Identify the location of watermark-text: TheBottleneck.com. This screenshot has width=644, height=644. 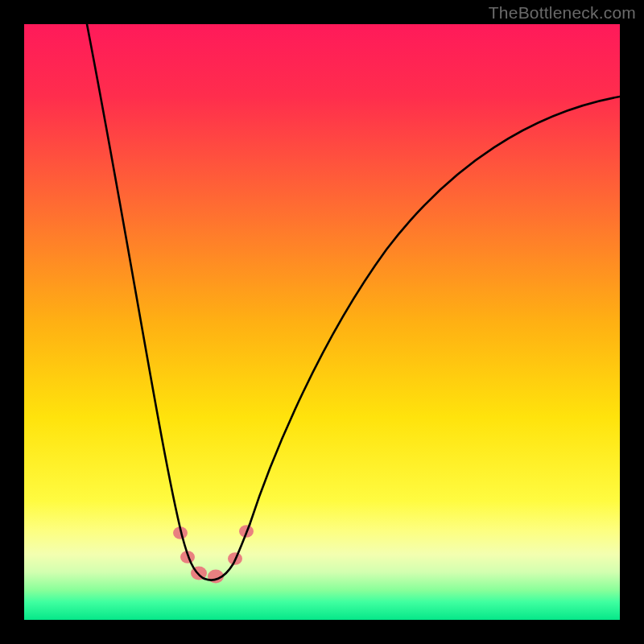
(562, 13).